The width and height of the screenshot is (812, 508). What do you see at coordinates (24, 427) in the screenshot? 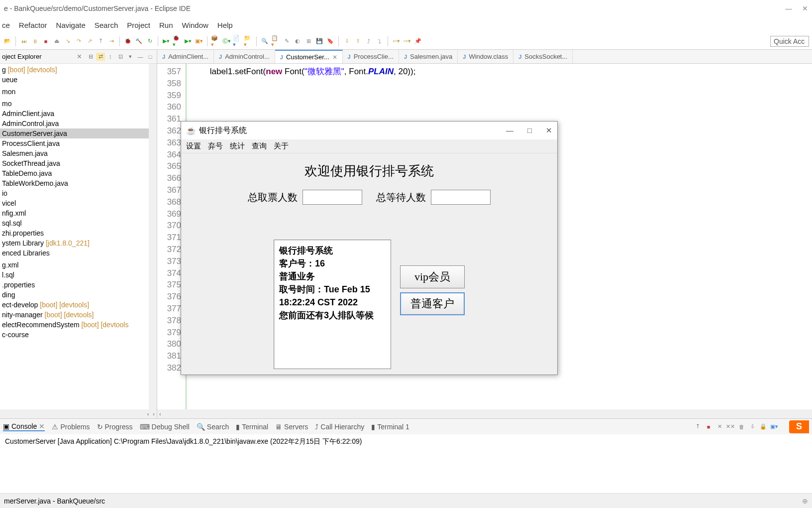
I see `tab-console: ▣ Console ✕` at bounding box center [24, 427].